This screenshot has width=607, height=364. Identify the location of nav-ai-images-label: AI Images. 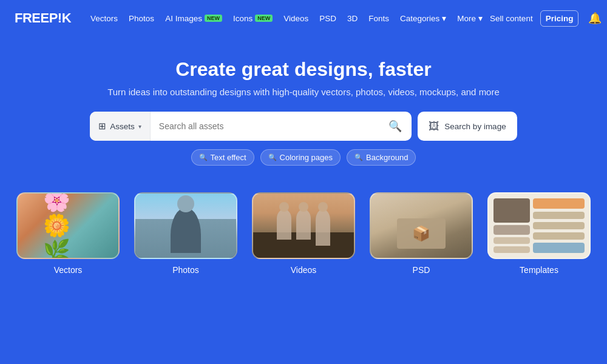
(183, 18).